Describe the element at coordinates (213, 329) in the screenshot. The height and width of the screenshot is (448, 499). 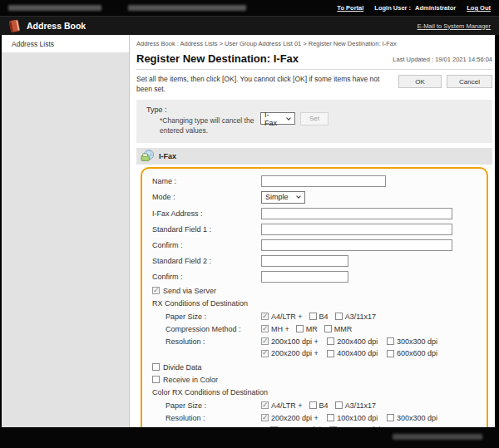
I see `rx-compression-label: Compression Method :` at that location.